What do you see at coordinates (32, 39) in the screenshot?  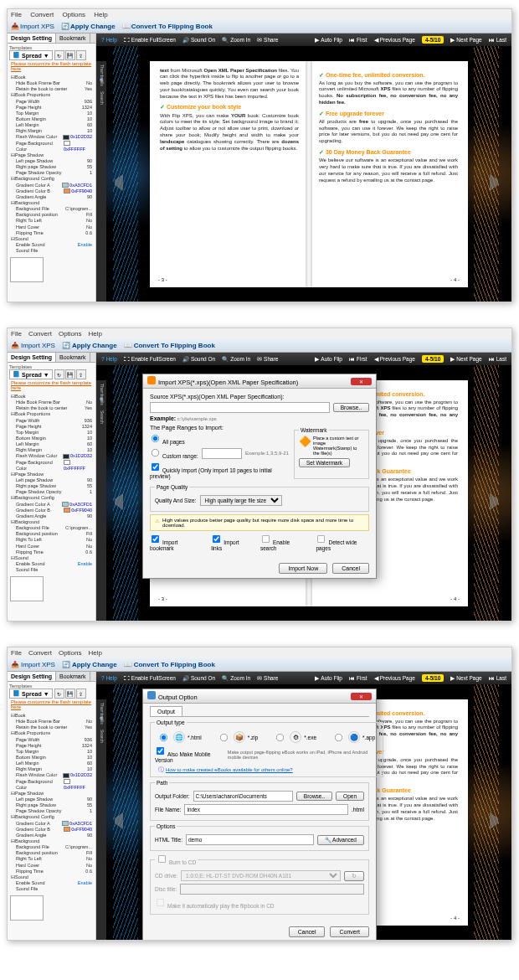 I see `tab-design-setting: Design Setting` at bounding box center [32, 39].